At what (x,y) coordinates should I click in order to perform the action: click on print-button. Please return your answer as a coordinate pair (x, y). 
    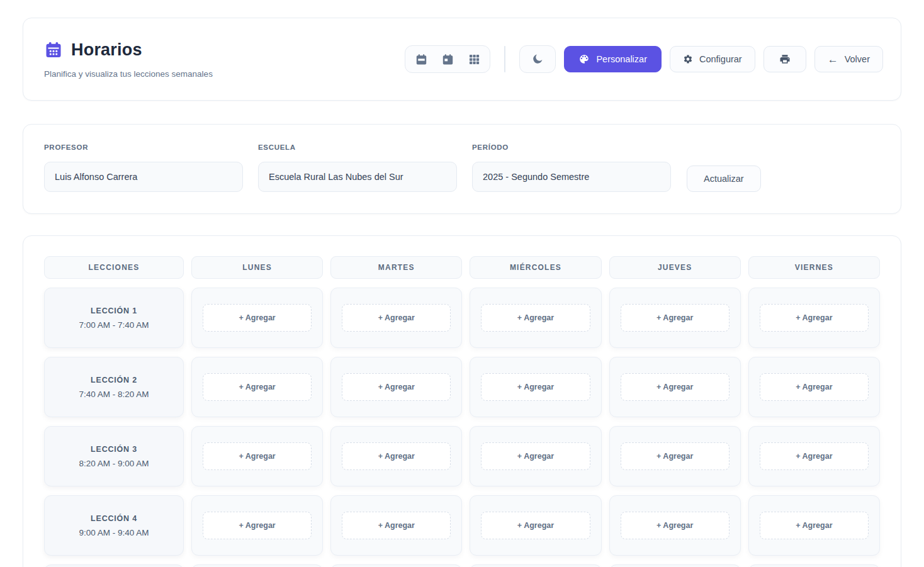
    Looking at the image, I should click on (785, 59).